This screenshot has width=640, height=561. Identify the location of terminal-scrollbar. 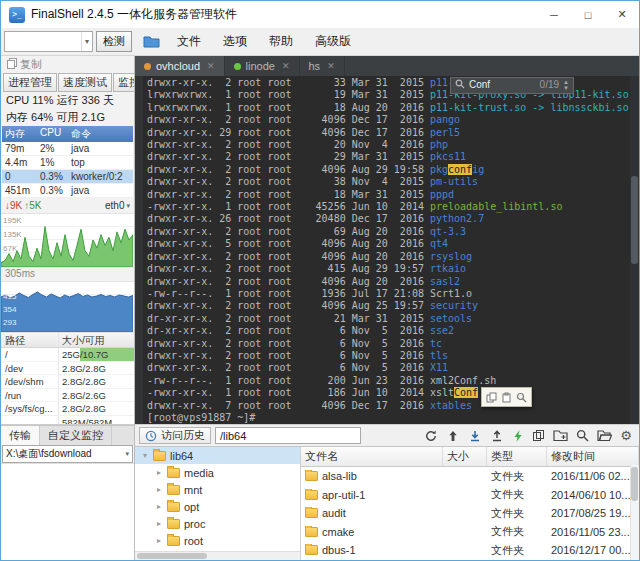
(634, 250).